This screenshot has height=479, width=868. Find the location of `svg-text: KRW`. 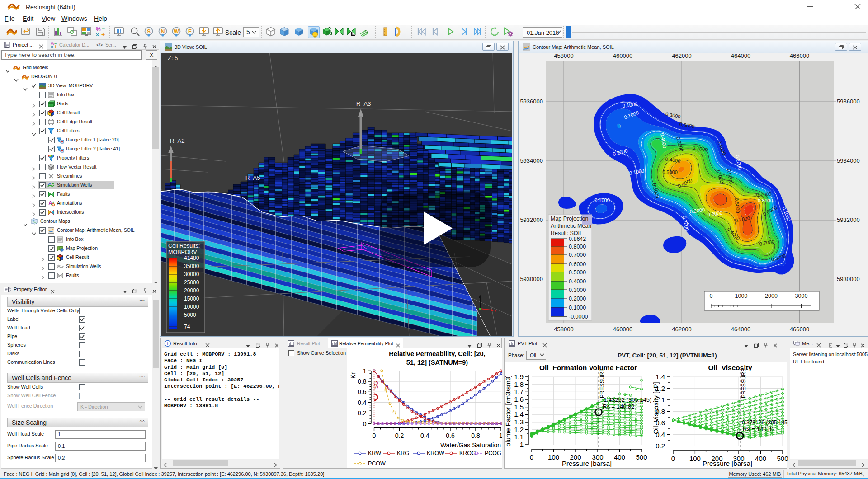

svg-text: KRW is located at coordinates (374, 453).